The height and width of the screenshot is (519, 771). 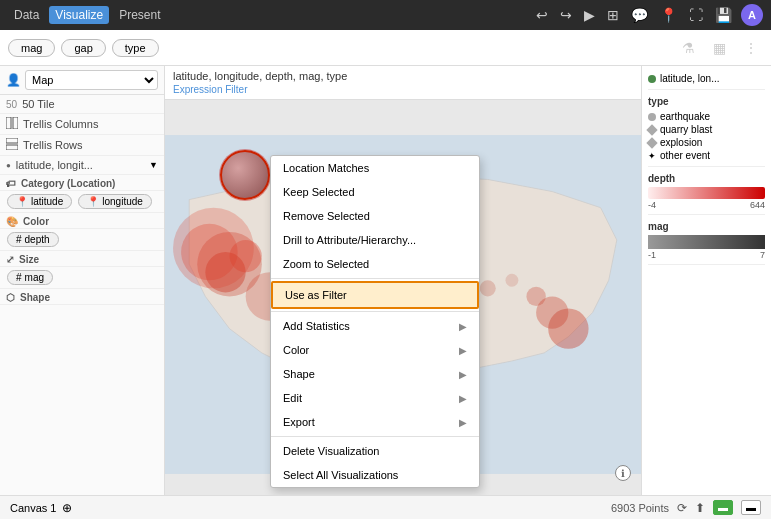 I want to click on marker-circle-visual, so click(x=245, y=175).